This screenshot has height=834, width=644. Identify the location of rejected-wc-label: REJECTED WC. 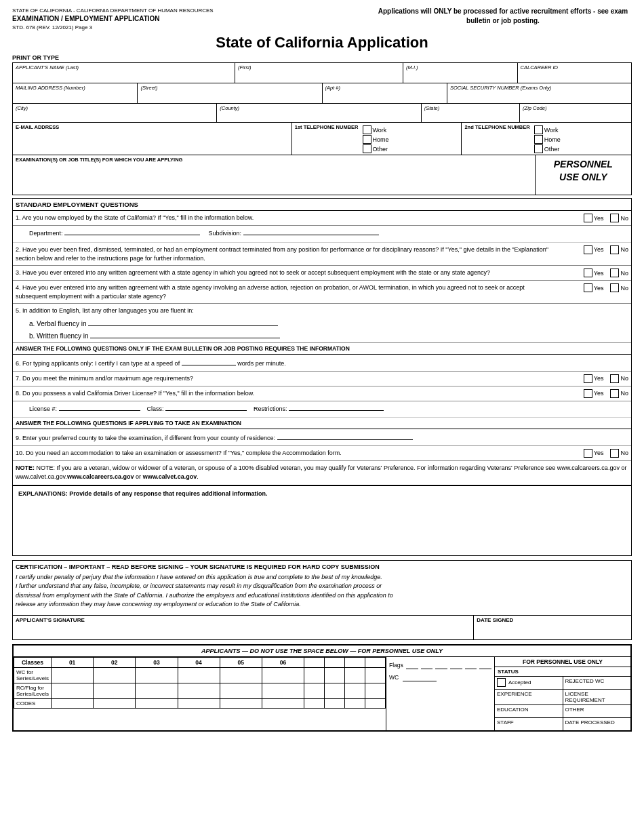
(597, 683).